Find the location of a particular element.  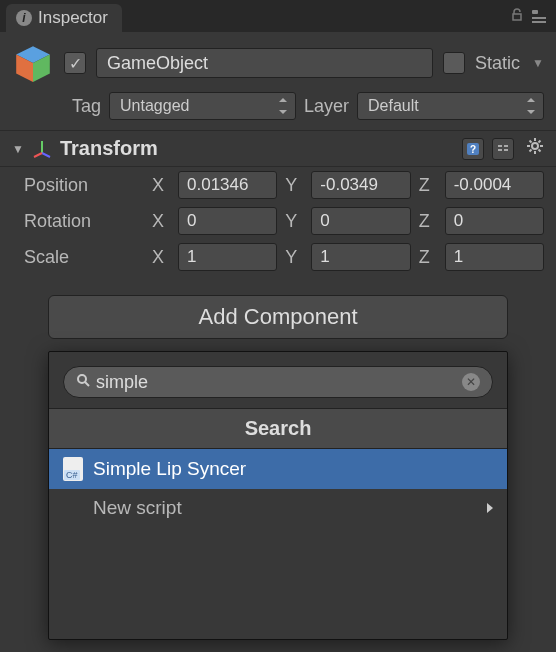

tab-label: Inspector is located at coordinates (73, 18).